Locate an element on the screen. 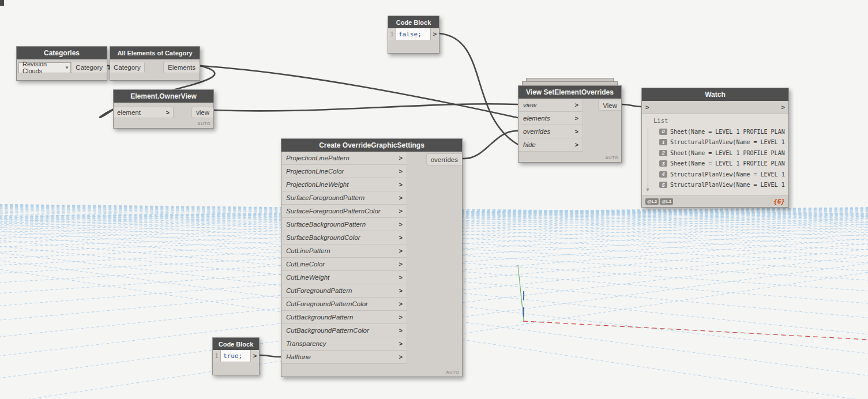  input-port: overrides > is located at coordinates (551, 131).